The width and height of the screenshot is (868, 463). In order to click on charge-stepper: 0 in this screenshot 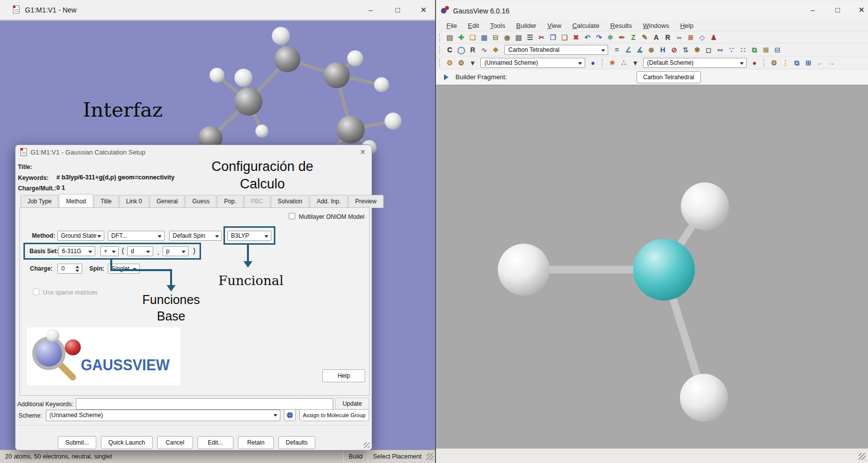, I will do `click(70, 269)`.